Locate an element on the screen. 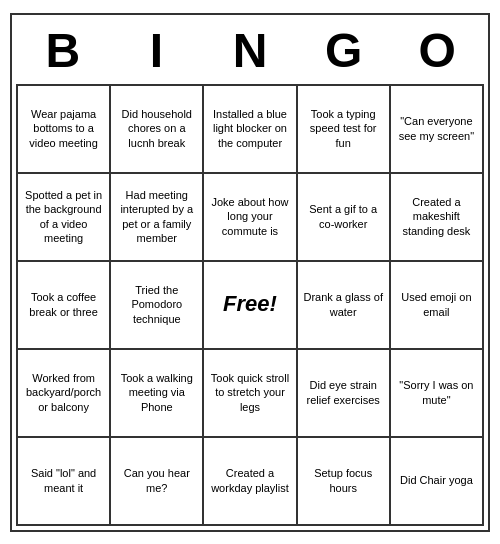 The image size is (500, 544). letter-o: O is located at coordinates (437, 50).